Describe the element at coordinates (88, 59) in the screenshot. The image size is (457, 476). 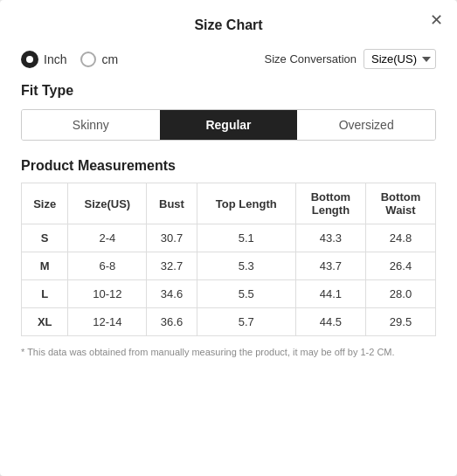
I see `cm-radio` at that location.